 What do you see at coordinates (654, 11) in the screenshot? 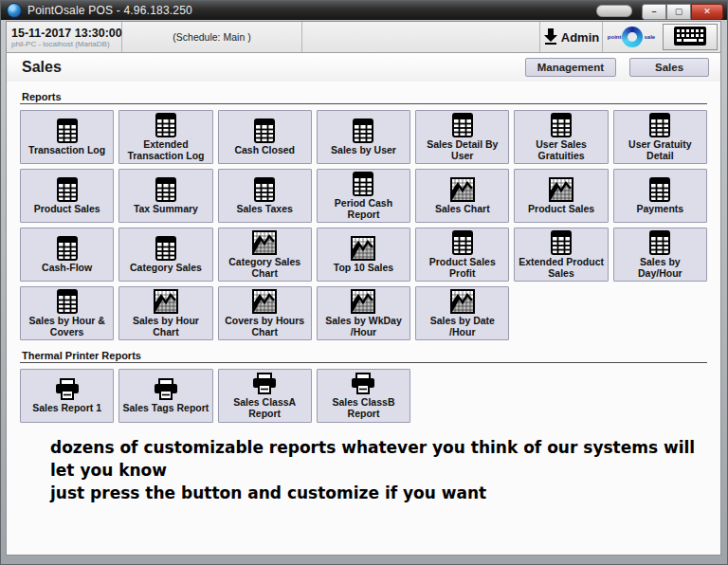
I see `minimize-button: –` at bounding box center [654, 11].